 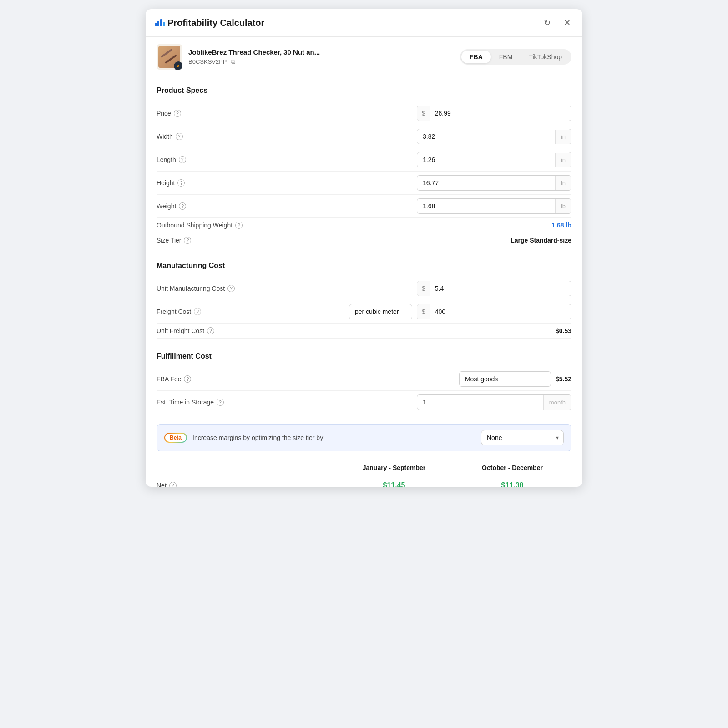 I want to click on net-col2-value: $11.38, so click(x=512, y=484).